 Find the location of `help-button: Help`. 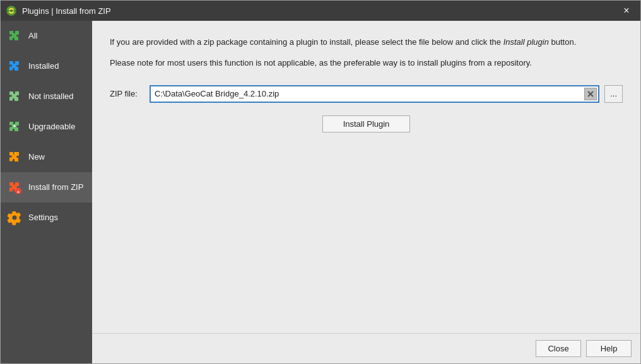

help-button: Help is located at coordinates (609, 348).